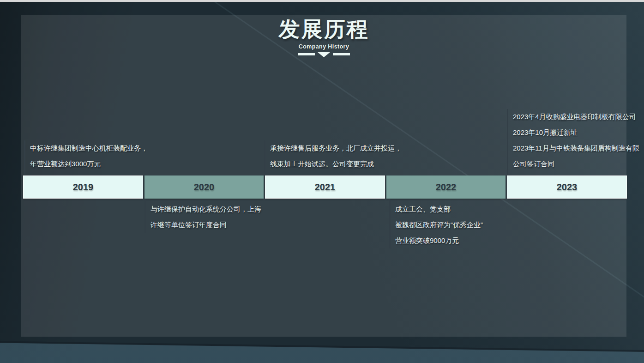 This screenshot has width=644, height=363. Describe the element at coordinates (336, 164) in the screenshot. I see `note-line: 线束加工开始试运。公司变更完成` at that location.